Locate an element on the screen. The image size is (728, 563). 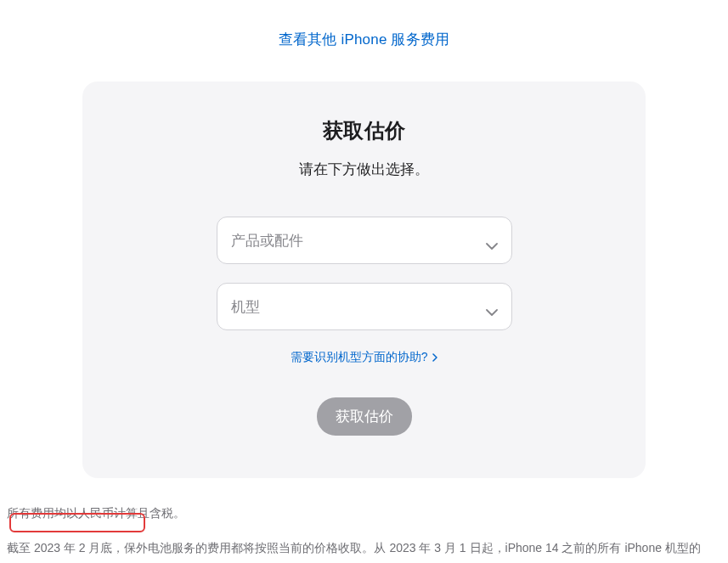
other-services-link: 查看其他 iPhone 服务费用 is located at coordinates (364, 39).